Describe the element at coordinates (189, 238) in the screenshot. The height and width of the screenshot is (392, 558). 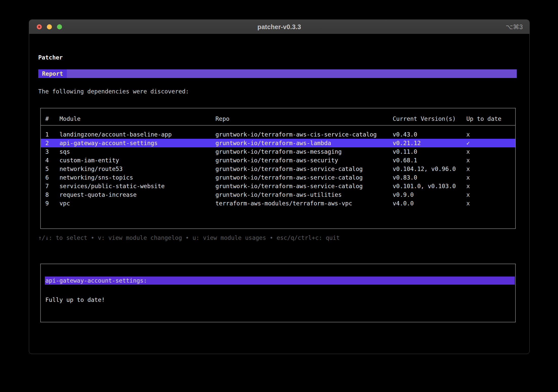
I see `keybinding-help: ↑/↓: to select • v: view module changelo…` at that location.